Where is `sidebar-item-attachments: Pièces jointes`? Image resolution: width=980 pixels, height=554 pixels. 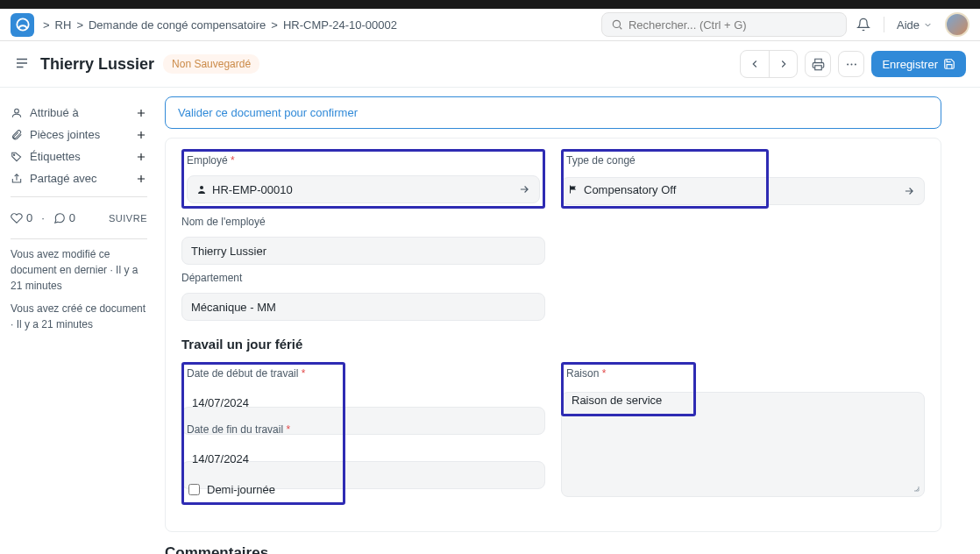 sidebar-item-attachments: Pièces jointes is located at coordinates (79, 135).